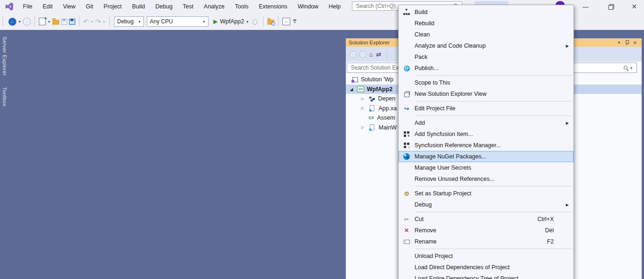 This screenshot has height=279, width=644. I want to click on menu-item-scope-to-this: Scope to This, so click(486, 83).